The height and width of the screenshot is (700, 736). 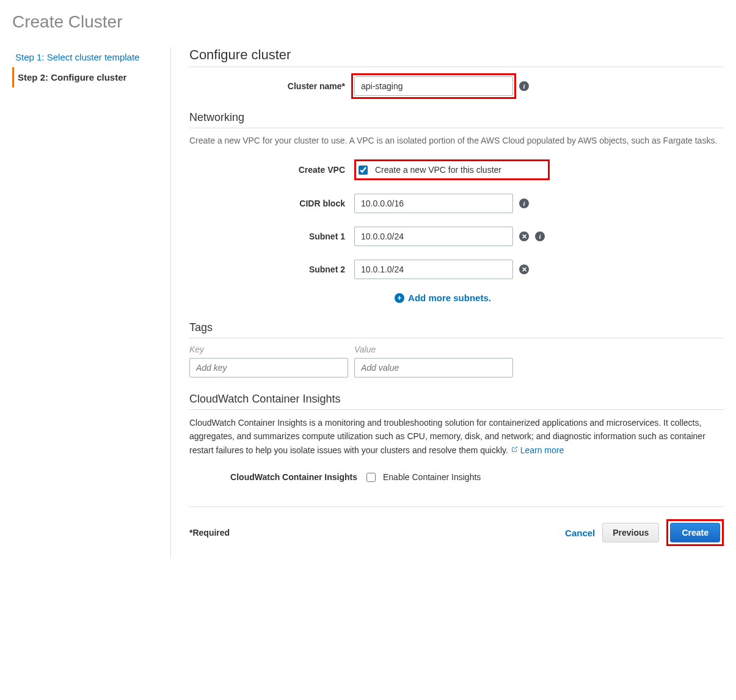 What do you see at coordinates (434, 269) in the screenshot?
I see `subnet-2-input` at bounding box center [434, 269].